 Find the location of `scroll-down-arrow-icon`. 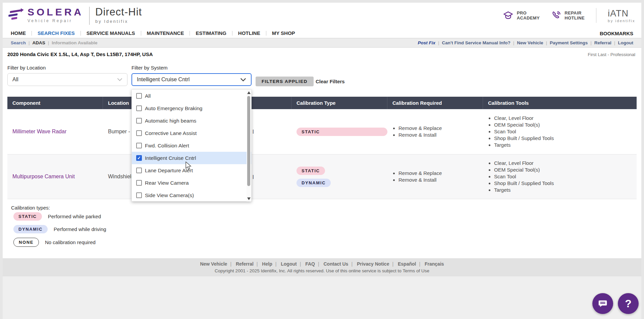

scroll-down-arrow-icon is located at coordinates (249, 199).